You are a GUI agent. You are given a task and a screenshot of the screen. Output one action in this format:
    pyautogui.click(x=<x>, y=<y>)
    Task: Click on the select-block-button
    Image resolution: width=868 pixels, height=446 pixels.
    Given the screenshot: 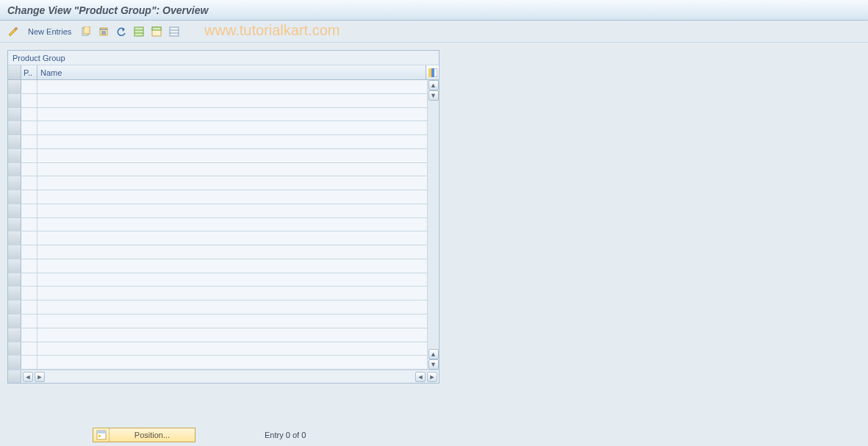 What is the action you would take?
    pyautogui.click(x=157, y=32)
    